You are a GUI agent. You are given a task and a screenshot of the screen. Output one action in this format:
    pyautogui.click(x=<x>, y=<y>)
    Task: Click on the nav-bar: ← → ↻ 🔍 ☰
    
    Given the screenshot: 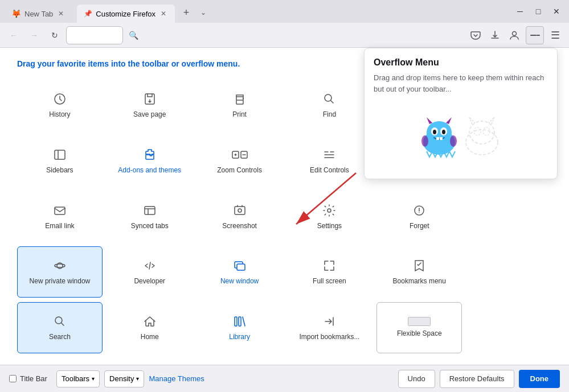 What is the action you would take?
    pyautogui.click(x=285, y=35)
    